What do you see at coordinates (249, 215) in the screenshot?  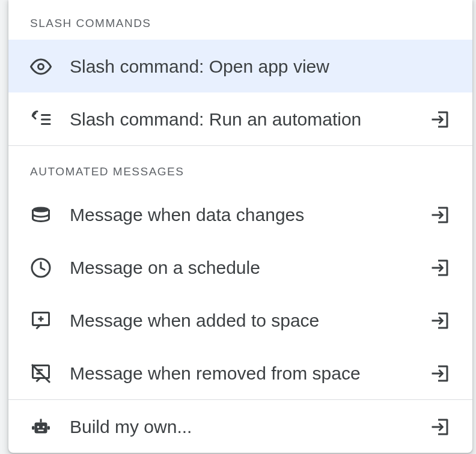 I see `menu-item-label: Message when data changes` at bounding box center [249, 215].